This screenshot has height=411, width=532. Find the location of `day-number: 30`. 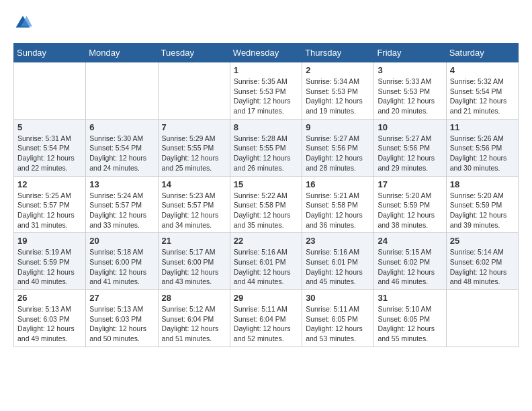

day-number: 30 is located at coordinates (338, 298).